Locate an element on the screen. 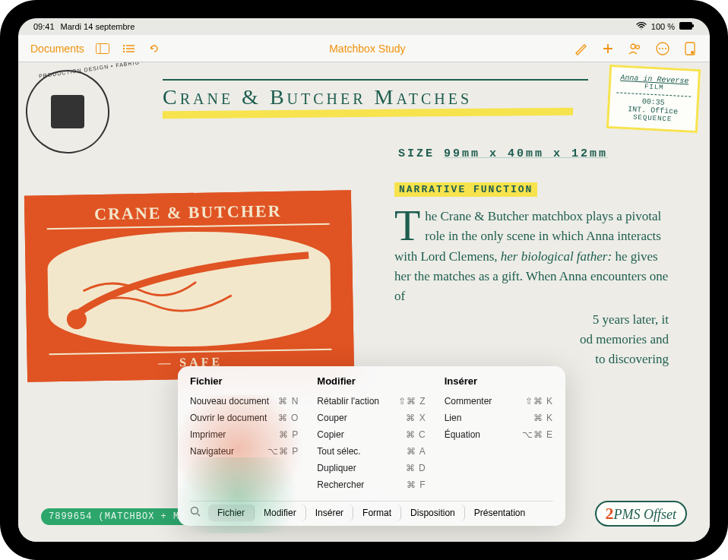 Image resolution: width=728 pixels, height=560 pixels. document-title: Matchbox Study is located at coordinates (368, 49).